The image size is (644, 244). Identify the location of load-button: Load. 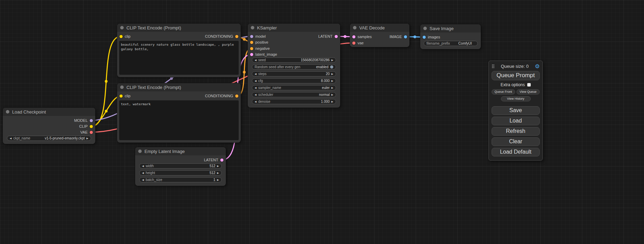
(515, 121).